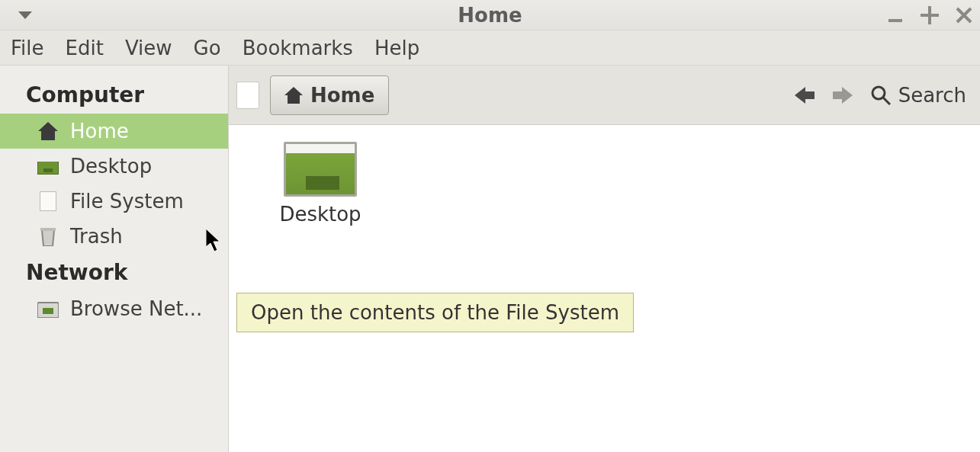  Describe the element at coordinates (248, 95) in the screenshot. I see `path-doc-icon` at that location.